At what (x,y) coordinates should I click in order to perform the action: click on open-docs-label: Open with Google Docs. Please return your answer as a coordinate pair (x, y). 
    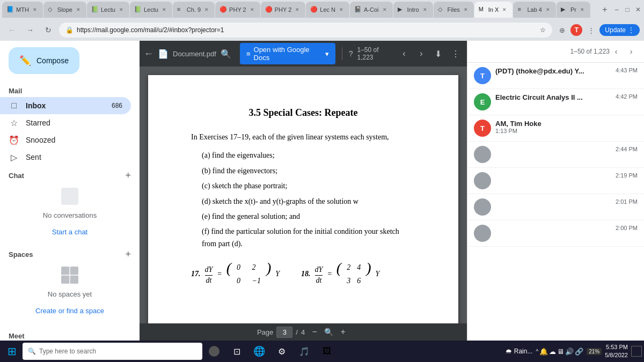
    Looking at the image, I should click on (288, 54).